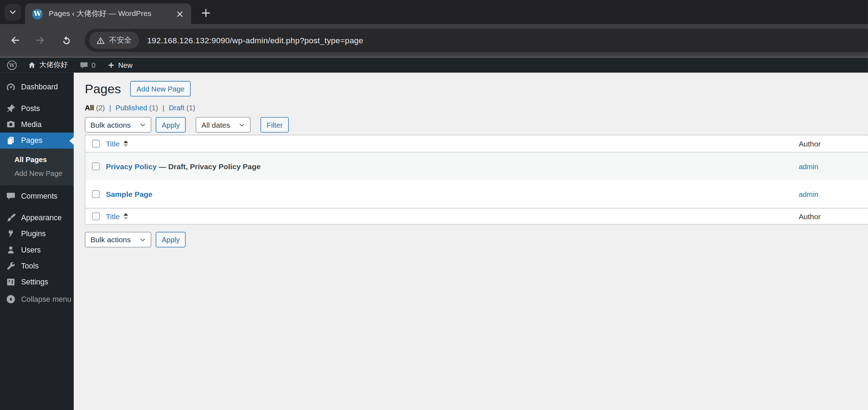 The width and height of the screenshot is (868, 410). What do you see at coordinates (40, 40) in the screenshot?
I see `forward-button` at bounding box center [40, 40].